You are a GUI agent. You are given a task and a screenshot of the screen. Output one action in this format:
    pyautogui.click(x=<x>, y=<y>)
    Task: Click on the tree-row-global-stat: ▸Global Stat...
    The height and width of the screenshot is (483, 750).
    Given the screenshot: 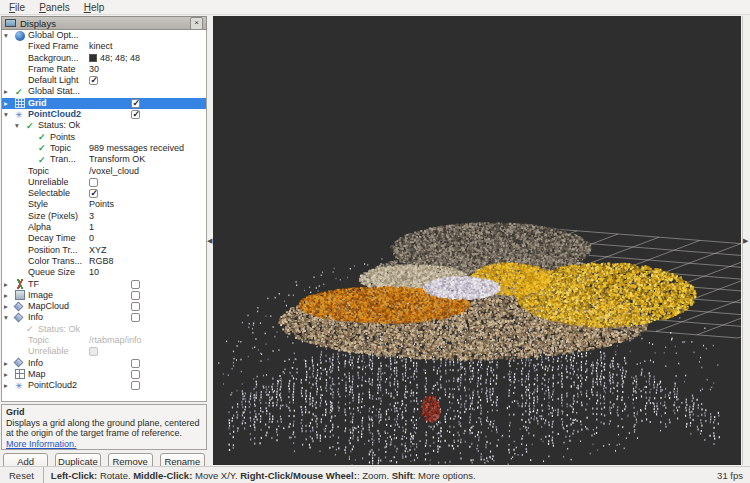 What is the action you would take?
    pyautogui.click(x=104, y=92)
    